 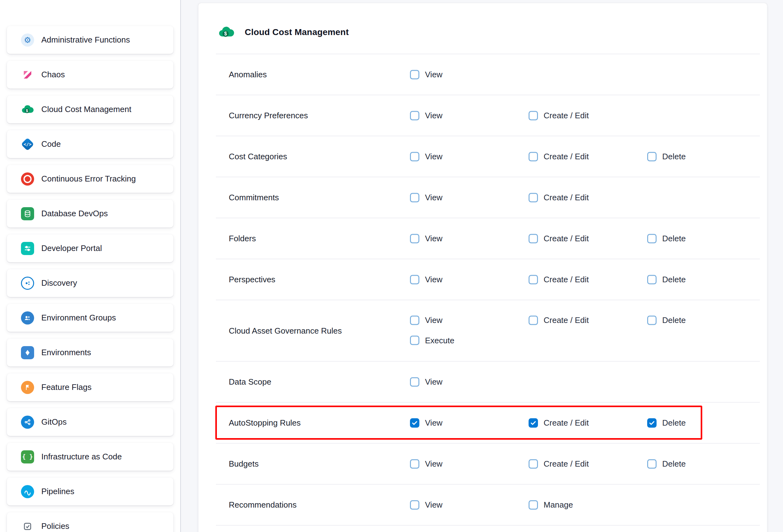 What do you see at coordinates (90, 283) in the screenshot?
I see `sidebar-item-discovery: Discovery` at bounding box center [90, 283].